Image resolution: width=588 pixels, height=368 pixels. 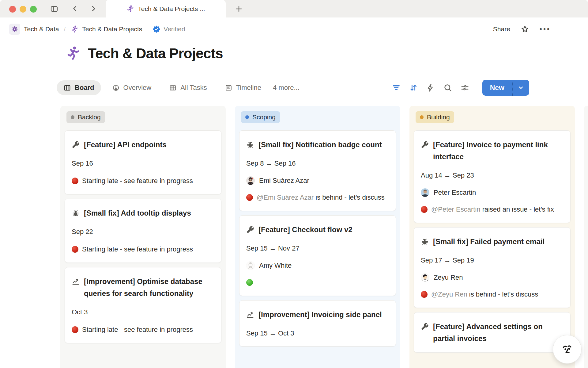 What do you see at coordinates (264, 117) in the screenshot?
I see `column-name: Scoping` at bounding box center [264, 117].